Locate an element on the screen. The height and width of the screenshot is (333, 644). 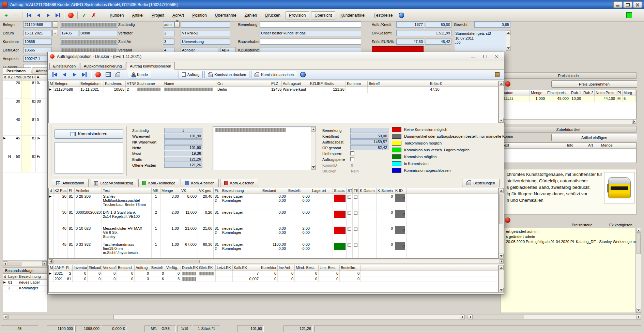
column-header: Kommnr is located at coordinates (357, 84).